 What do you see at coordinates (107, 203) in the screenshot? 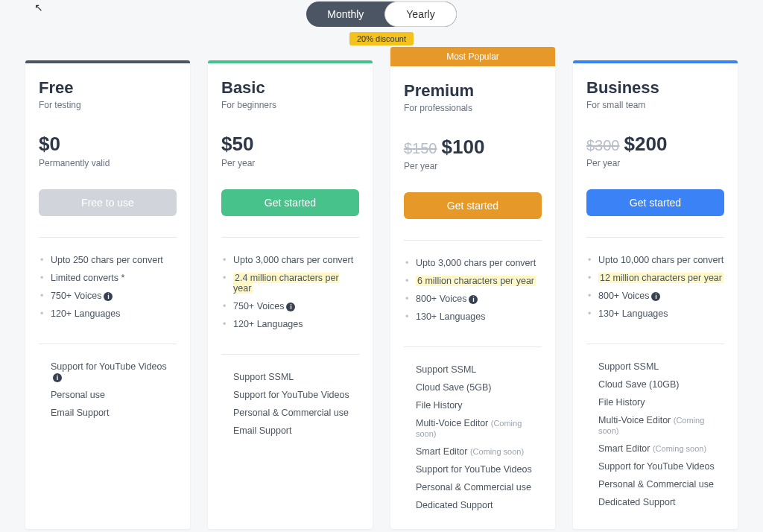
I see `cta-button: Free to use` at bounding box center [107, 203].